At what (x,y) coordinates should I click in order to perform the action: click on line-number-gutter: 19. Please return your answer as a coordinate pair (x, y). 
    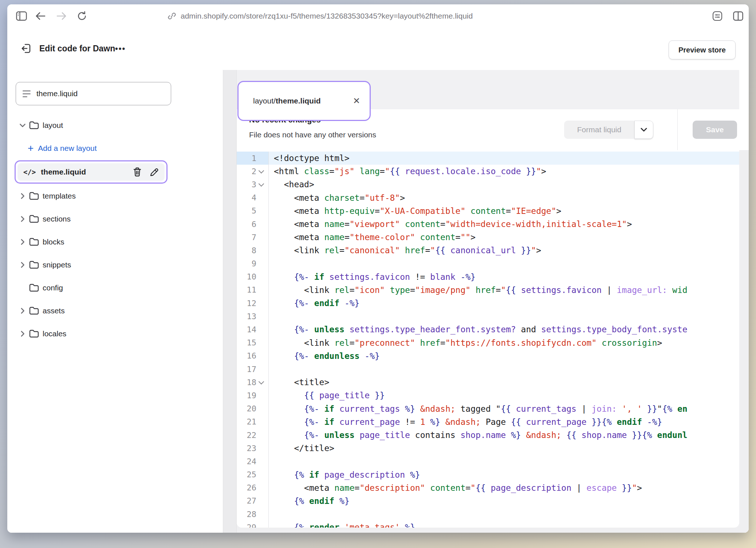
    Looking at the image, I should click on (253, 395).